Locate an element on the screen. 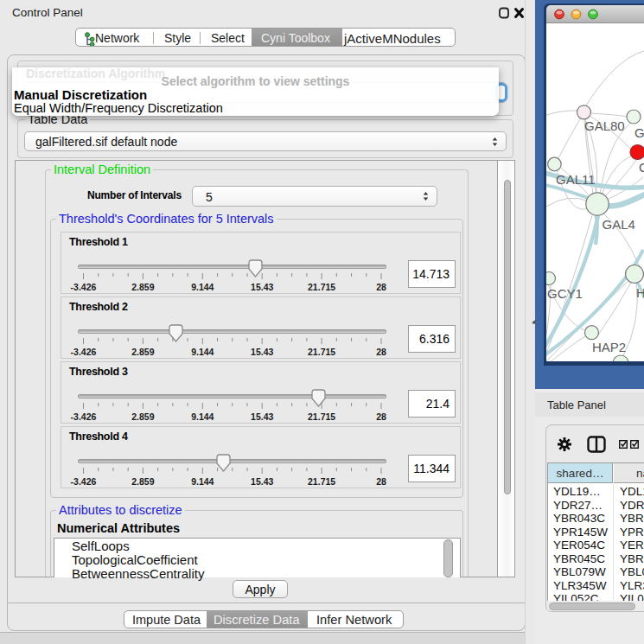 This screenshot has height=644, width=644. svg-text: GAL4 is located at coordinates (619, 225).